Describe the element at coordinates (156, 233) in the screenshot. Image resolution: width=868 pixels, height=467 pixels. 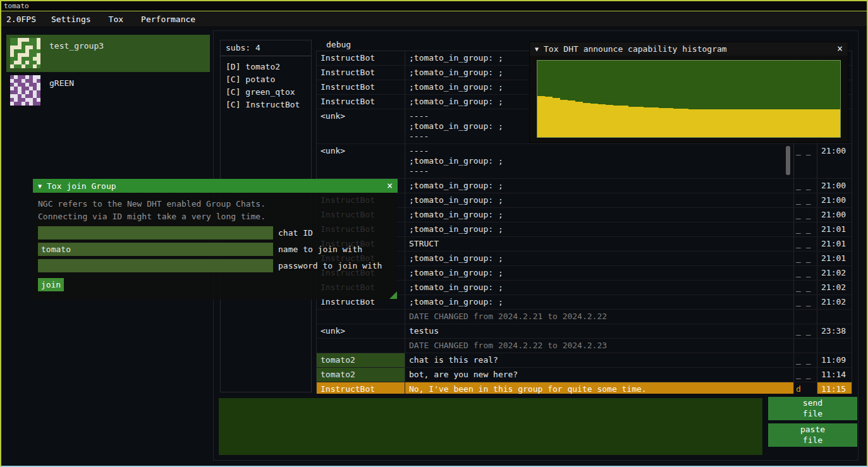
I see `chat-id-input` at that location.